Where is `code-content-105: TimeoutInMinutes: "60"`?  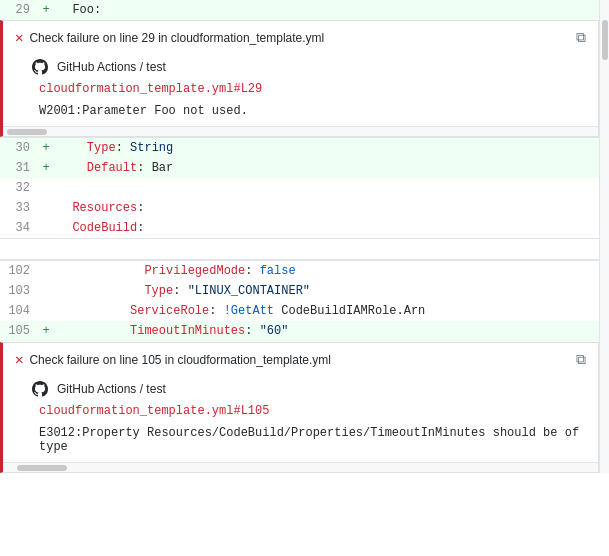 code-content-105: TimeoutInMinutes: "60" is located at coordinates (326, 331).